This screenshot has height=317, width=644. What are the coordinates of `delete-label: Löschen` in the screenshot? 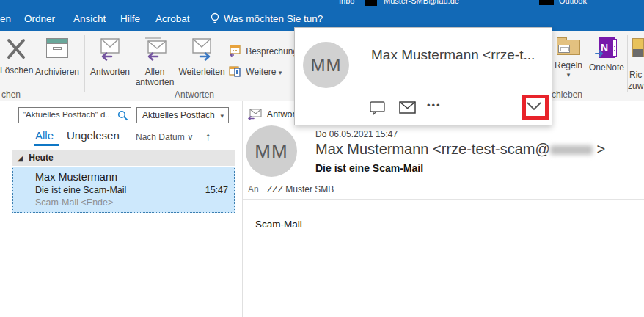 It's located at (16, 70).